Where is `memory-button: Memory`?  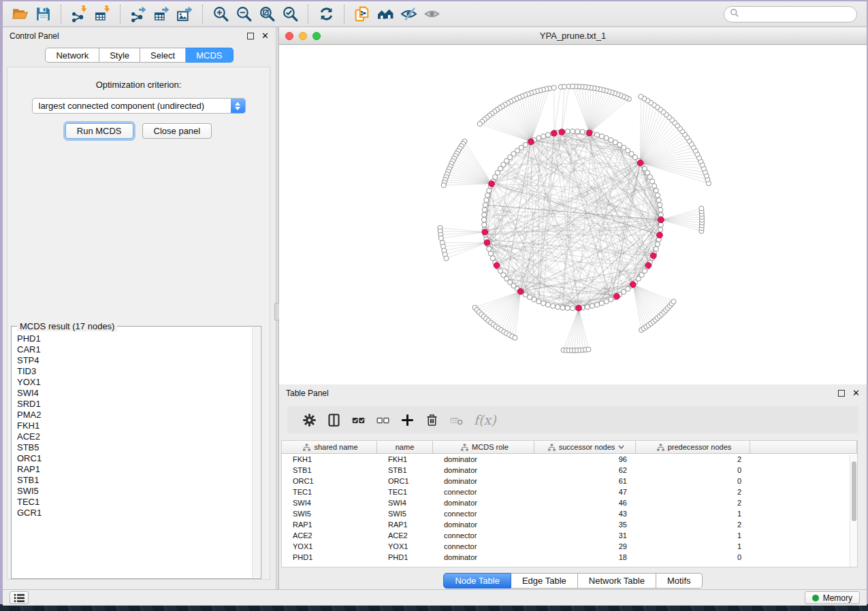
memory-button: Memory is located at coordinates (832, 597).